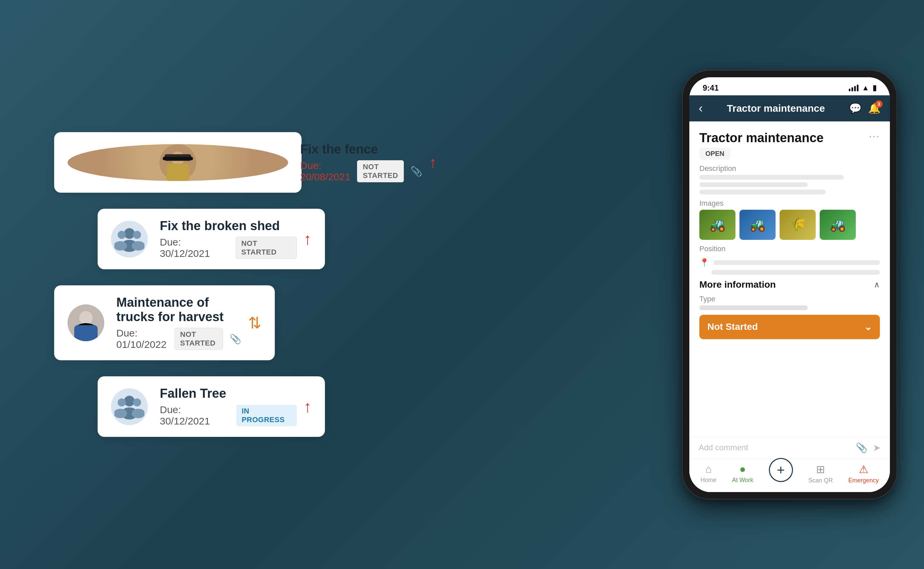  I want to click on card-3-title: Maintenance of trucks for harvest, so click(179, 310).